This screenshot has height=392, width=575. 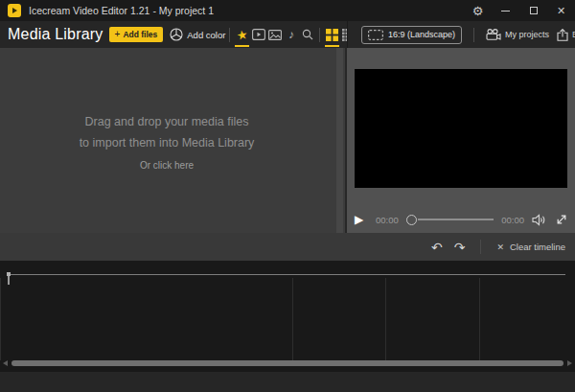 I want to click on speaker-icon, so click(x=540, y=220).